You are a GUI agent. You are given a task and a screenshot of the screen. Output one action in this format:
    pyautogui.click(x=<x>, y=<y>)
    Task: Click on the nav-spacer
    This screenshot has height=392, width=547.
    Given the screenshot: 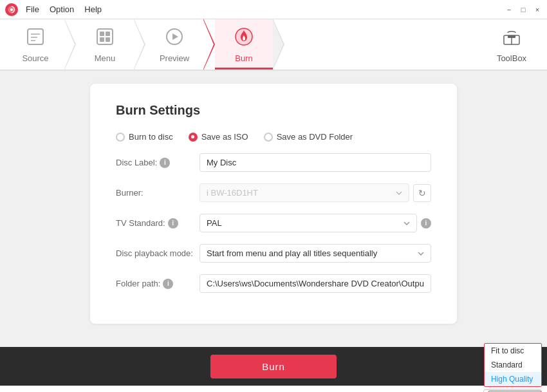 What is the action you would take?
    pyautogui.click(x=384, y=44)
    